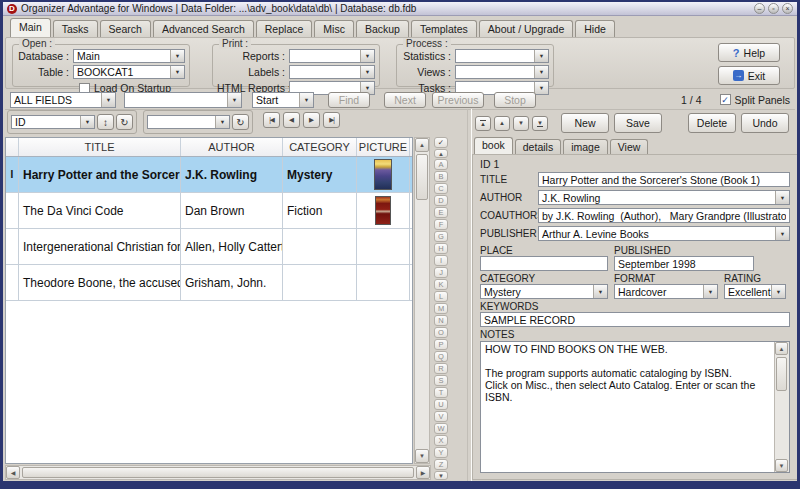  What do you see at coordinates (441, 320) in the screenshot?
I see `alphabet-letter-n: N` at bounding box center [441, 320].